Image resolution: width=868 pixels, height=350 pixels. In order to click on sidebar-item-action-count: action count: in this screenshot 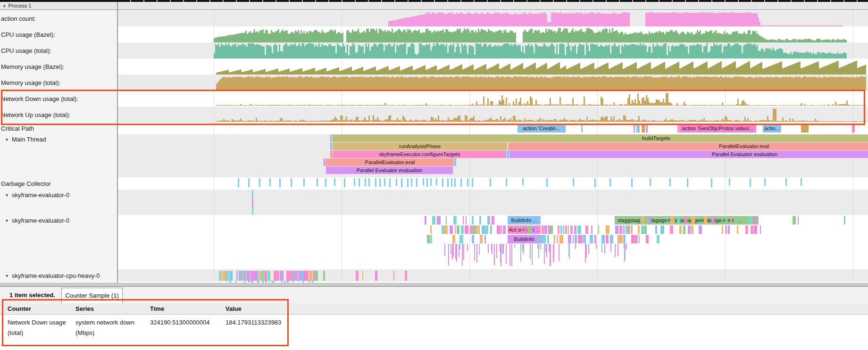, I will do `click(58, 18)`.